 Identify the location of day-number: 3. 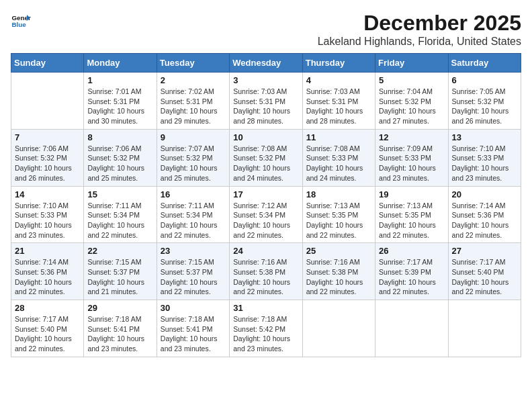
(266, 81).